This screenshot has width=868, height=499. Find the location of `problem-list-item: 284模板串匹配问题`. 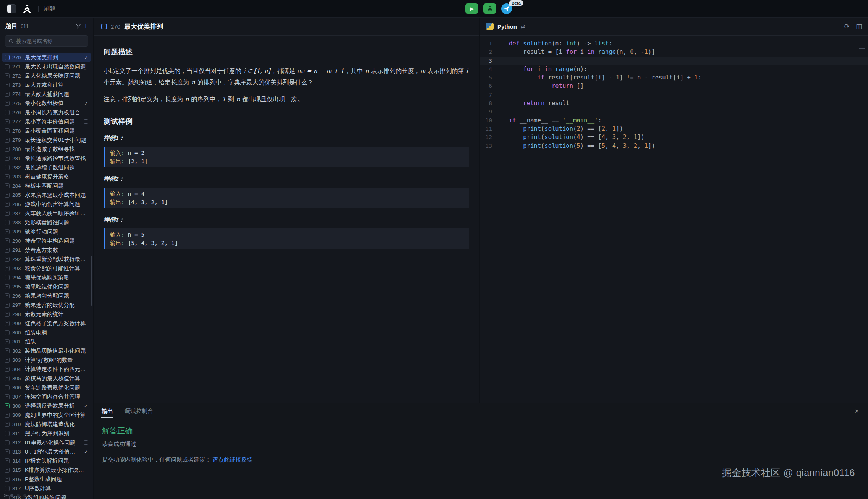

problem-list-item: 284模板串匹配问题 is located at coordinates (47, 186).